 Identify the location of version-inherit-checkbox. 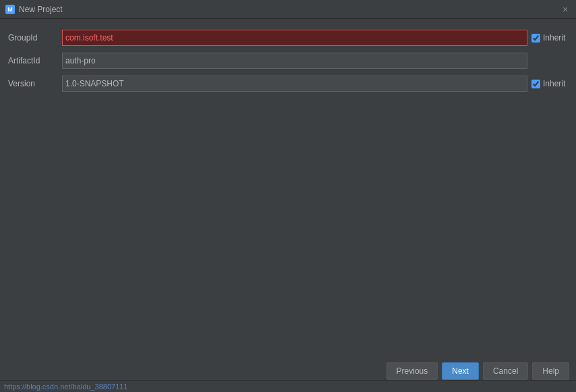
(536, 84).